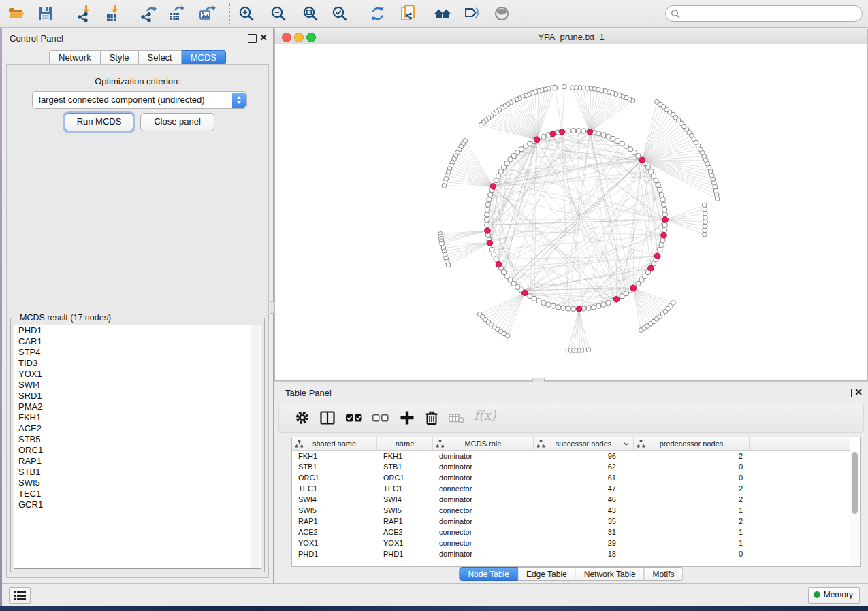  What do you see at coordinates (571, 456) in the screenshot?
I see `table-row: FKH1FKH1dominator962` at bounding box center [571, 456].